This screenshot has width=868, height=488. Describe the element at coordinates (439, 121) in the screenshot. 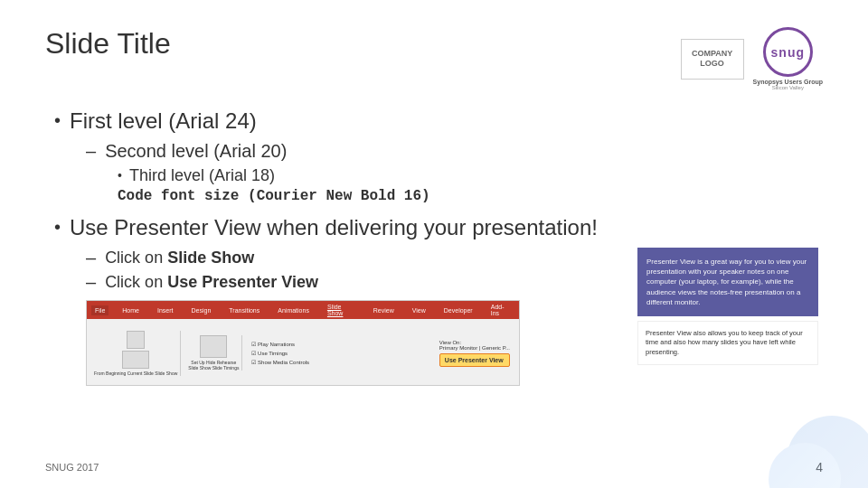

I see `bullet-level1-item: • First level (Arial 24)` at that location.